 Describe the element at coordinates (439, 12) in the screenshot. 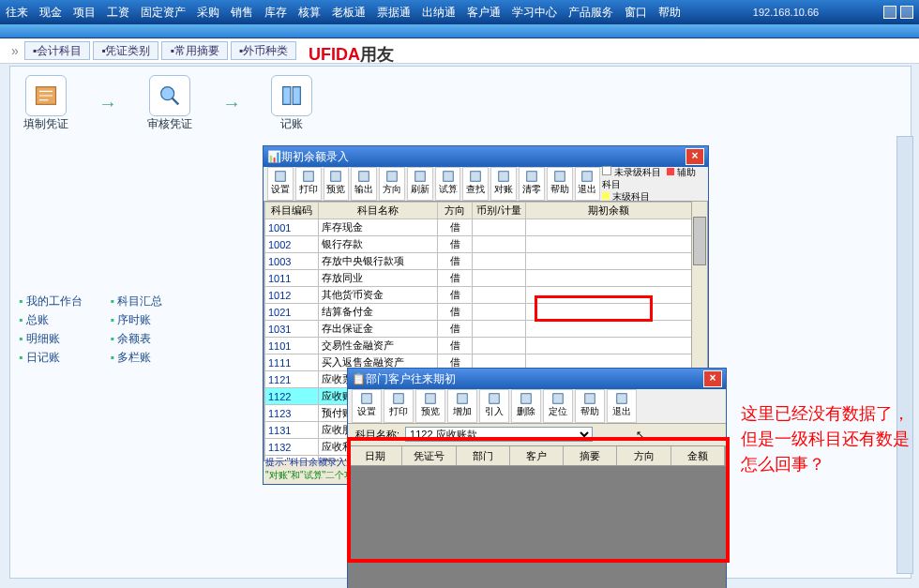

I see `menu-item: 出纳通` at that location.